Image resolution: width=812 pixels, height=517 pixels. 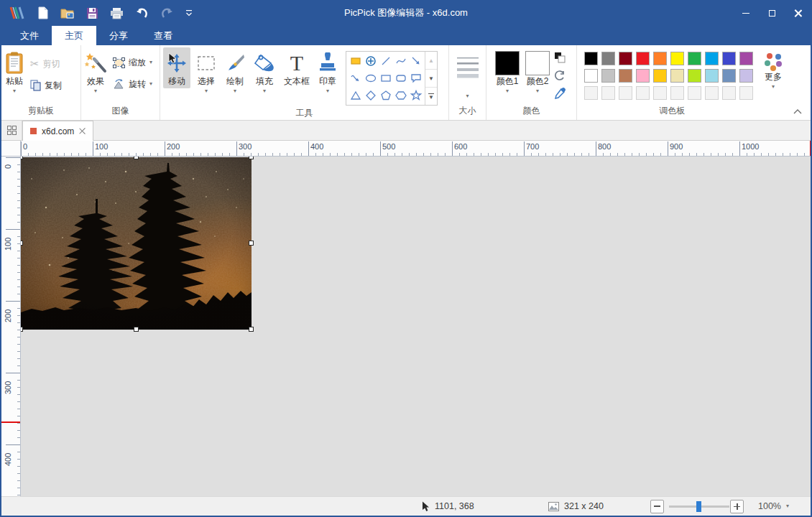 I want to click on shapes-more-button: ▼, so click(x=431, y=96).